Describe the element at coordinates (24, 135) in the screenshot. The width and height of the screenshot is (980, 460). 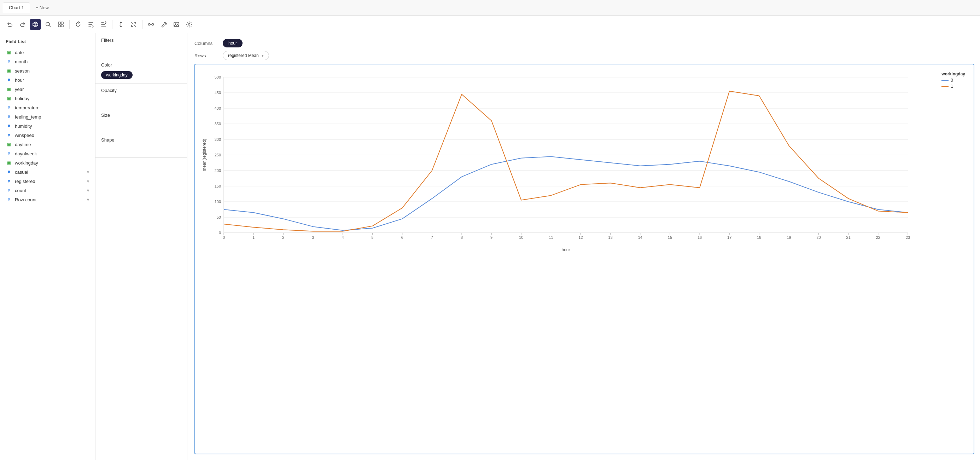
I see `field-label: winspeed` at that location.